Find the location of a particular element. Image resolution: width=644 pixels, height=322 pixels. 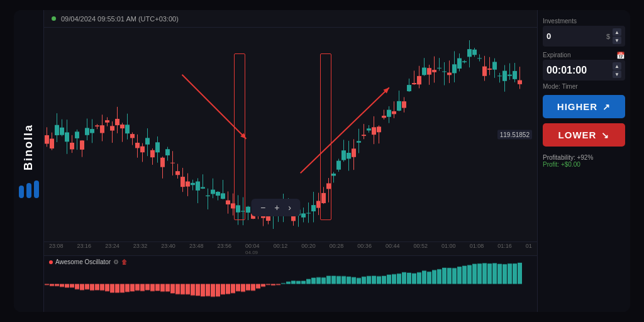

investments-value: 0 is located at coordinates (575, 36).